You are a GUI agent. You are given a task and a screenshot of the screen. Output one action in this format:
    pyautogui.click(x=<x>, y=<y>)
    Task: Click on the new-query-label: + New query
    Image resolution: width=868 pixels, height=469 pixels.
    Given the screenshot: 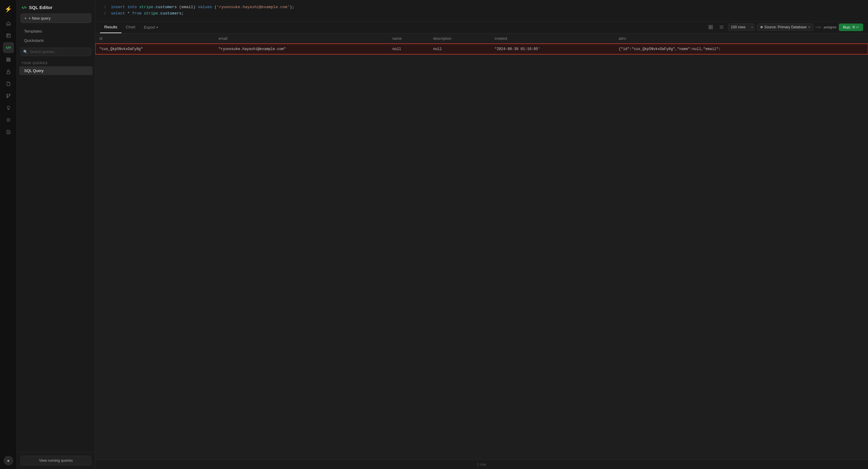 What is the action you would take?
    pyautogui.click(x=40, y=18)
    